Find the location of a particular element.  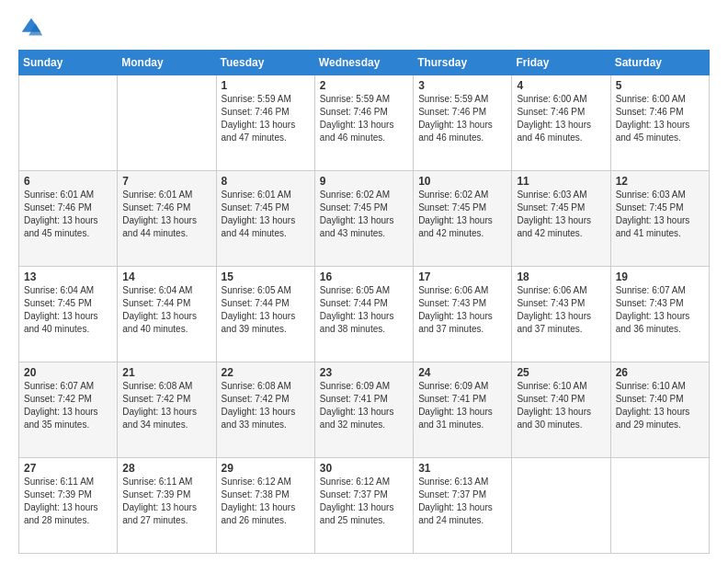

weekday-header-wednesday: Wednesday is located at coordinates (364, 63).